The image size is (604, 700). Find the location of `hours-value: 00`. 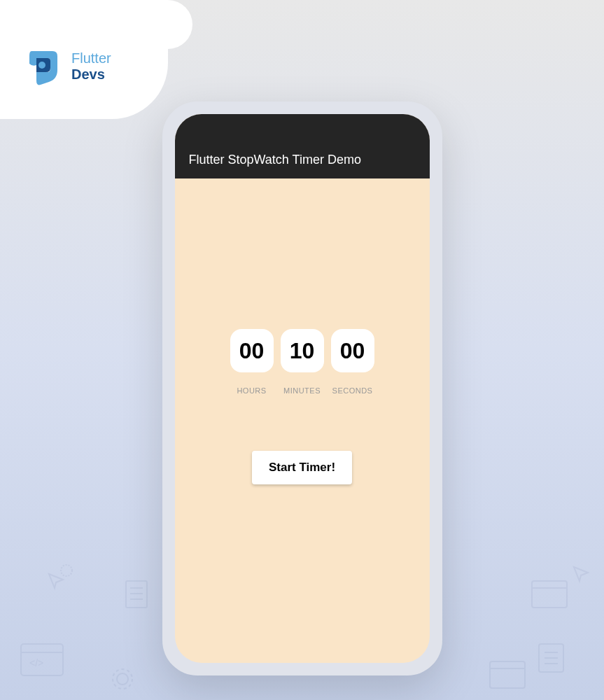

hours-value: 00 is located at coordinates (252, 351).